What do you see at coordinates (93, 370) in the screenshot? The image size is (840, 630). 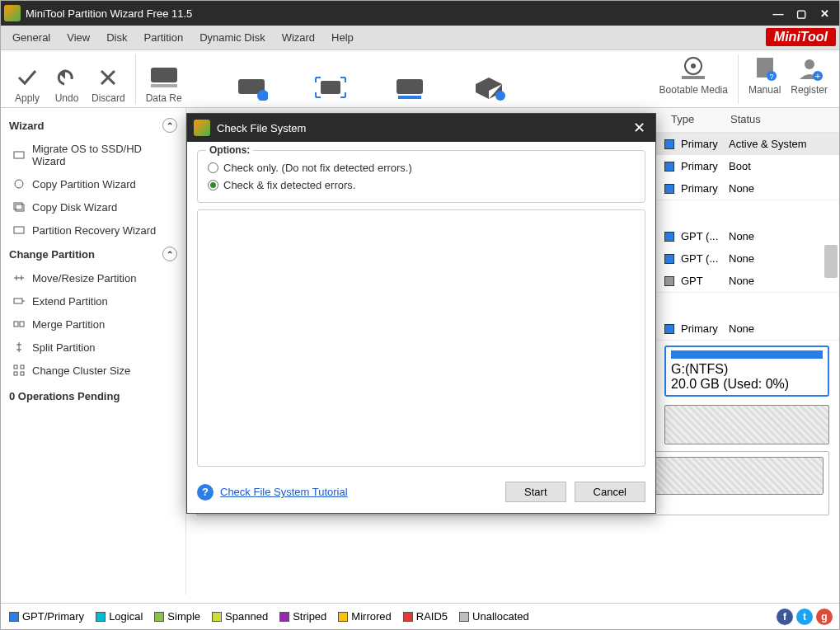 I see `sidebar-cluster: Change Cluster Size` at bounding box center [93, 370].